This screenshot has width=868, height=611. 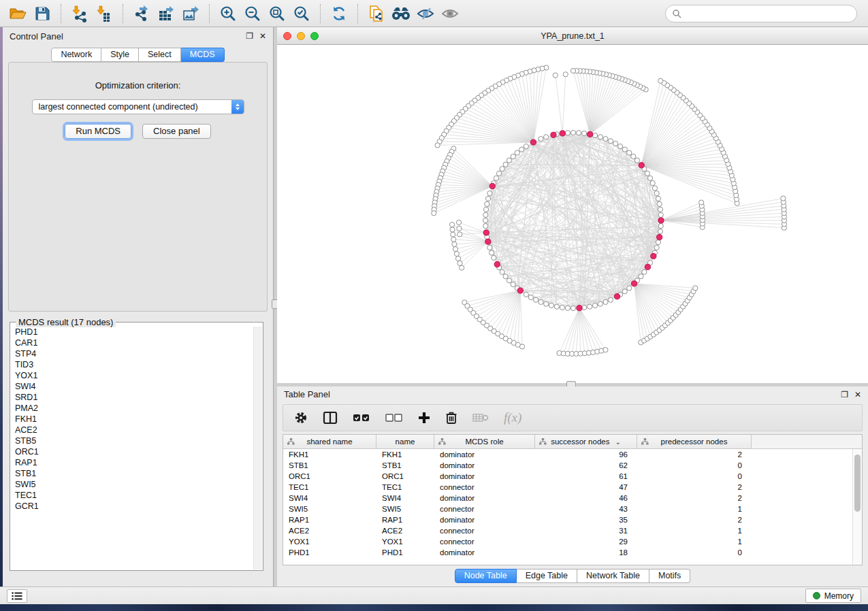 I want to click on list-item: TID3, so click(x=132, y=365).